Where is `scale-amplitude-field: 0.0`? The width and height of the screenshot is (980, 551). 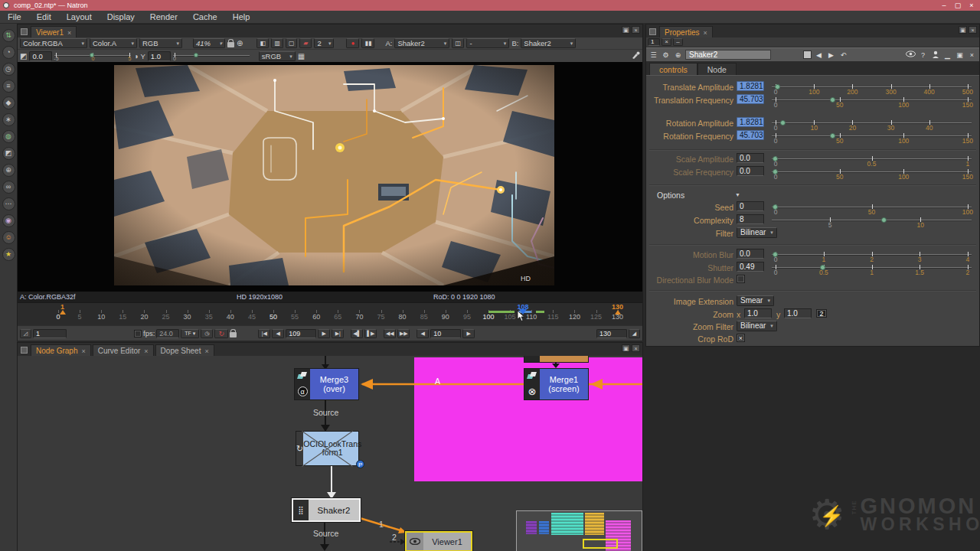 scale-amplitude-field: 0.0 is located at coordinates (750, 158).